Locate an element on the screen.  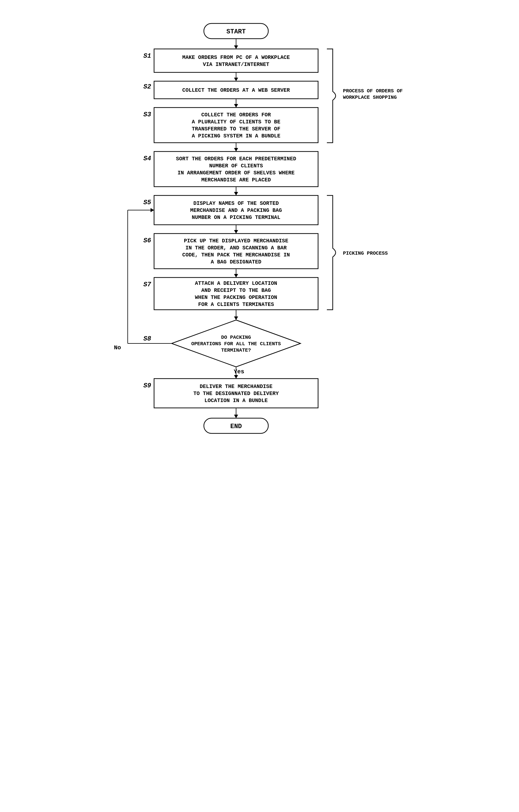
svg-text: S7 is located at coordinates (148, 285).